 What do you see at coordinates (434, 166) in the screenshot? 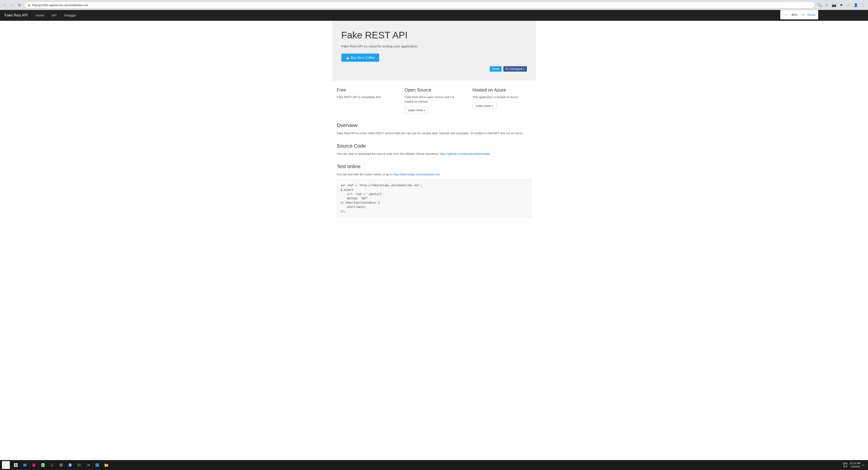
I see `test-online-title: Test online` at bounding box center [434, 166].